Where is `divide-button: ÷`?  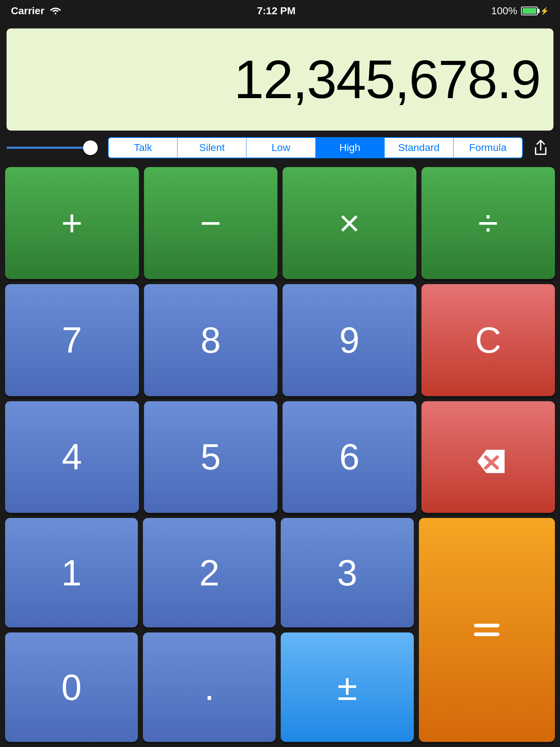
divide-button: ÷ is located at coordinates (489, 223).